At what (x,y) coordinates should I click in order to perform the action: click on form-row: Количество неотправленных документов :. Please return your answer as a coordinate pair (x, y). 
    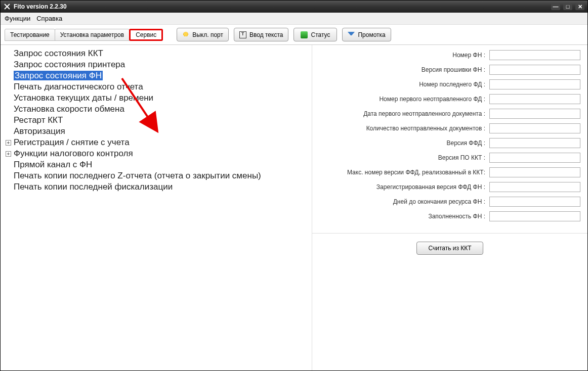
    Looking at the image, I should click on (450, 128).